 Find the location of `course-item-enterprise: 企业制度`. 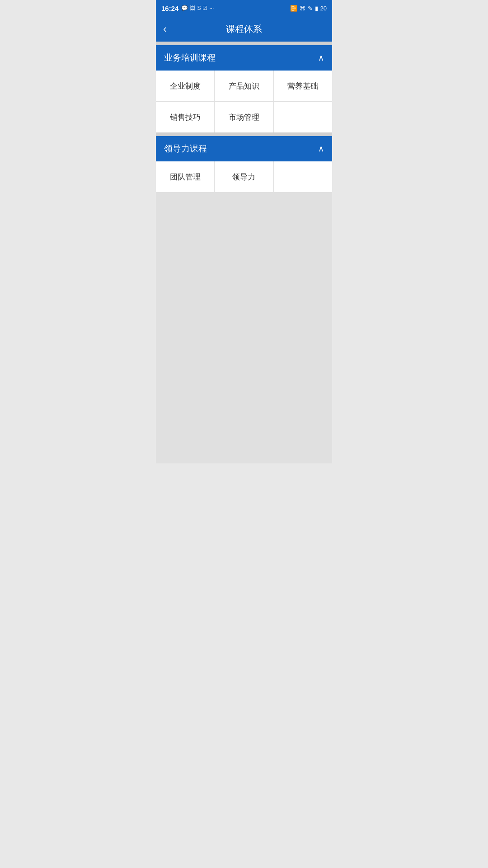

course-item-enterprise: 企业制度 is located at coordinates (185, 86).